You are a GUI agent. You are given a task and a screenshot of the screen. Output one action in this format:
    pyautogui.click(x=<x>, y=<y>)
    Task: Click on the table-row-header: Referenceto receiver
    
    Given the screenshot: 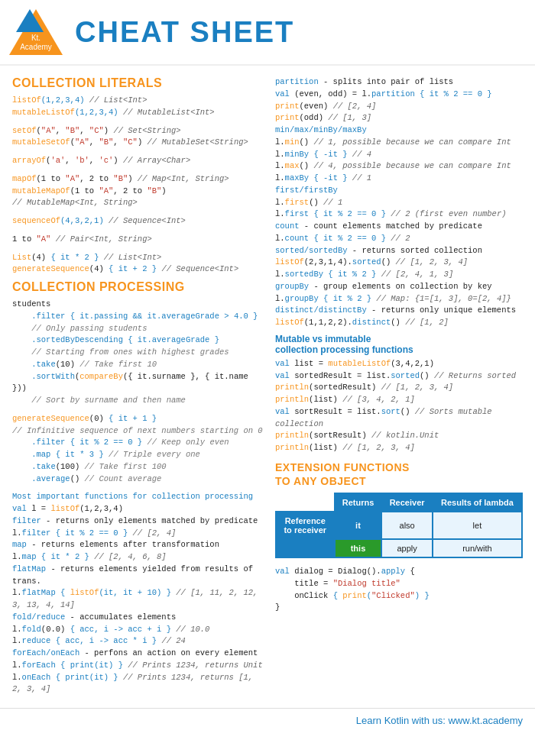 What is the action you would take?
    pyautogui.click(x=306, y=525)
    